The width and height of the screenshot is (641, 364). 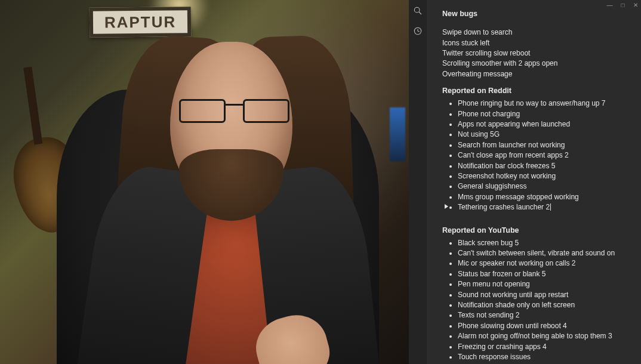 What do you see at coordinates (535, 32) in the screenshot?
I see `note-line: Swipe down to search` at bounding box center [535, 32].